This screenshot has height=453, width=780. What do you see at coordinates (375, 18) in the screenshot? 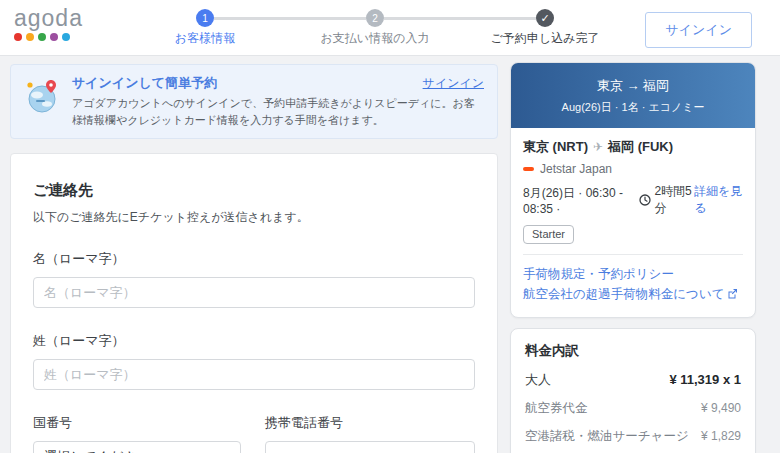
I see `step-payment-info: 2 お支払い情報の入力` at bounding box center [375, 18].